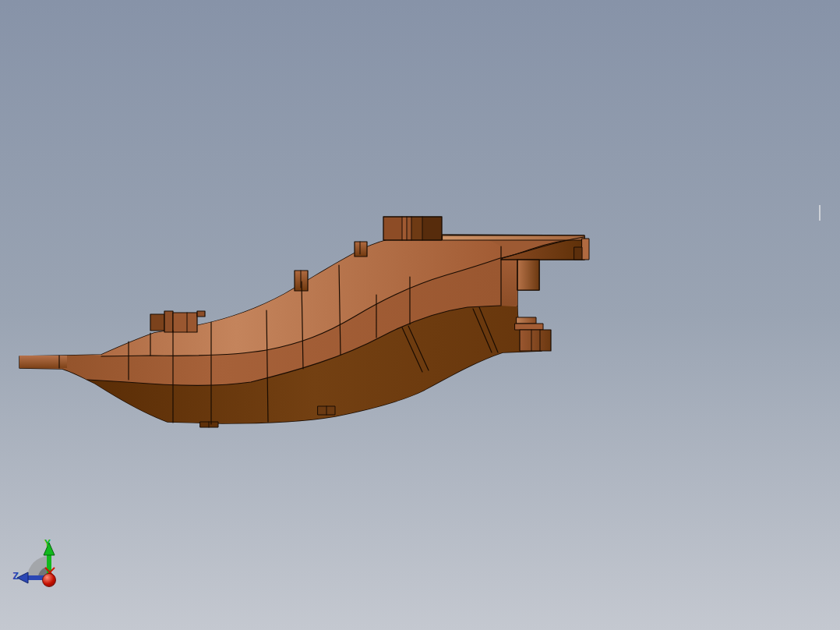 The image size is (840, 630). Describe the element at coordinates (44, 362) in the screenshot. I see `model-tail-bar` at that location.